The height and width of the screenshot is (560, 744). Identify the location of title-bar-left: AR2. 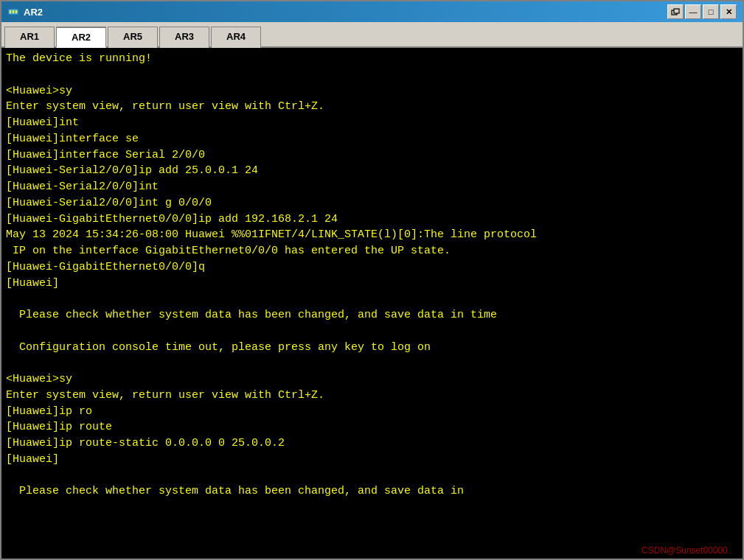
(25, 12).